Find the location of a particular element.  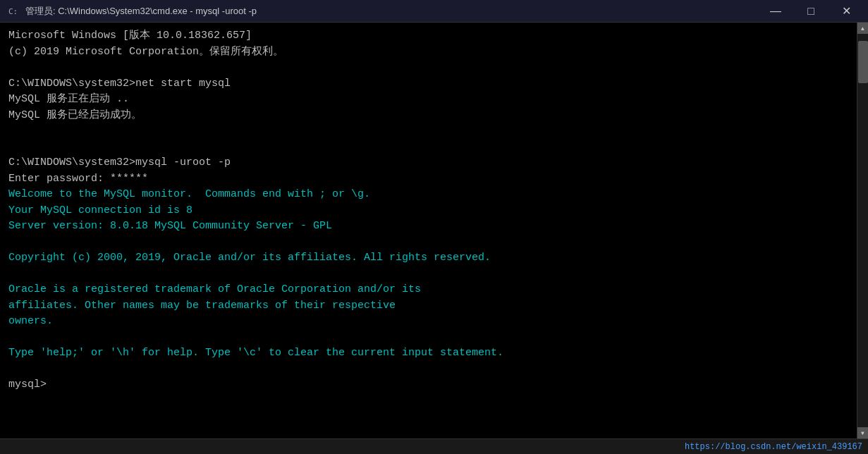

scroll-down-button: ▼ is located at coordinates (863, 433).